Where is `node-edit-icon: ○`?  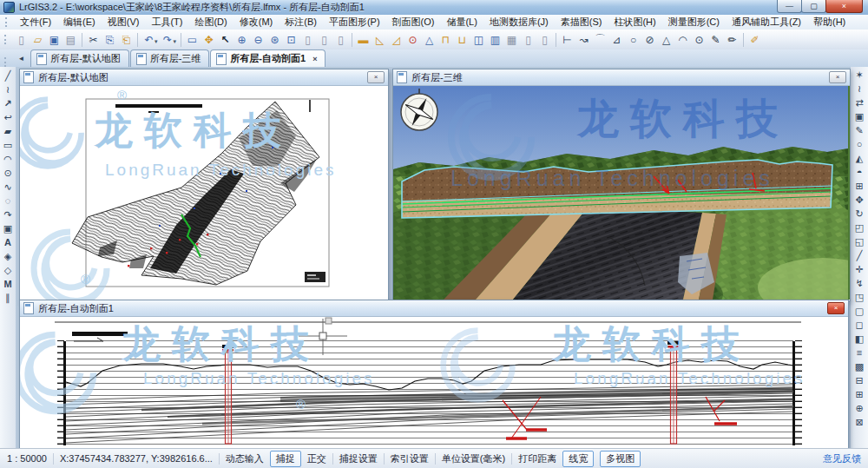
node-edit-icon: ○ is located at coordinates (859, 144).